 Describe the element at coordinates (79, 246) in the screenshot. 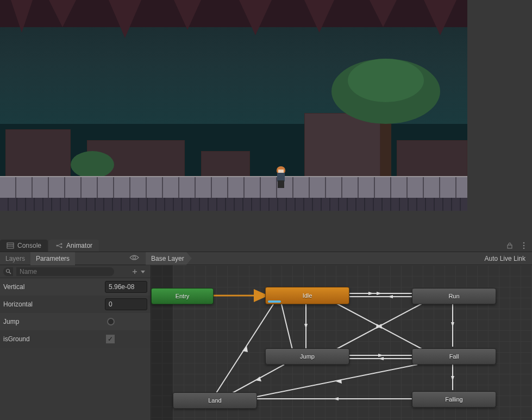

I see `tab-animator-label: Animator` at that location.